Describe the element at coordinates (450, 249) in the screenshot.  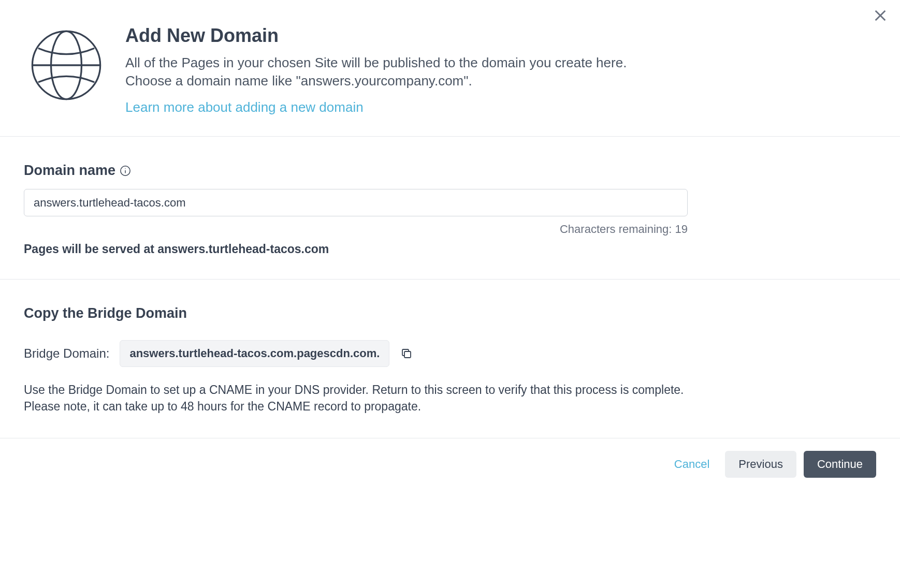
I see `pages-served-text: Pages will be served at answers.turtlehe…` at that location.